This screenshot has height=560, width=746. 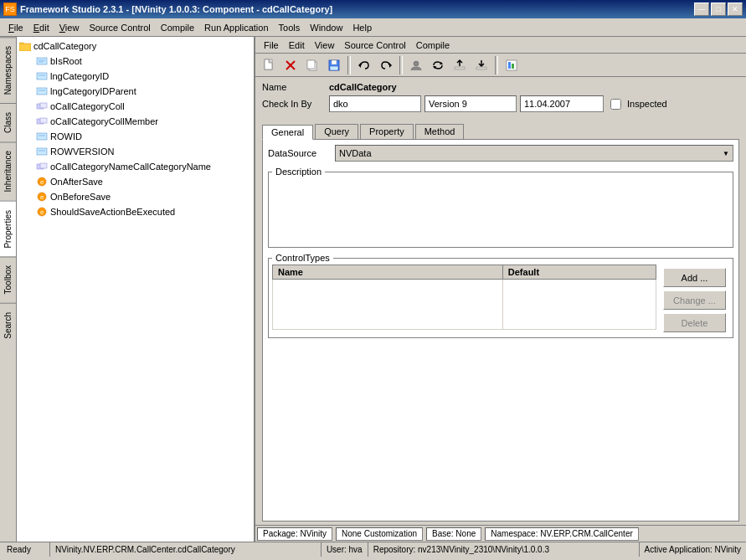 What do you see at coordinates (337, 131) in the screenshot?
I see `tab-query: Query` at bounding box center [337, 131].